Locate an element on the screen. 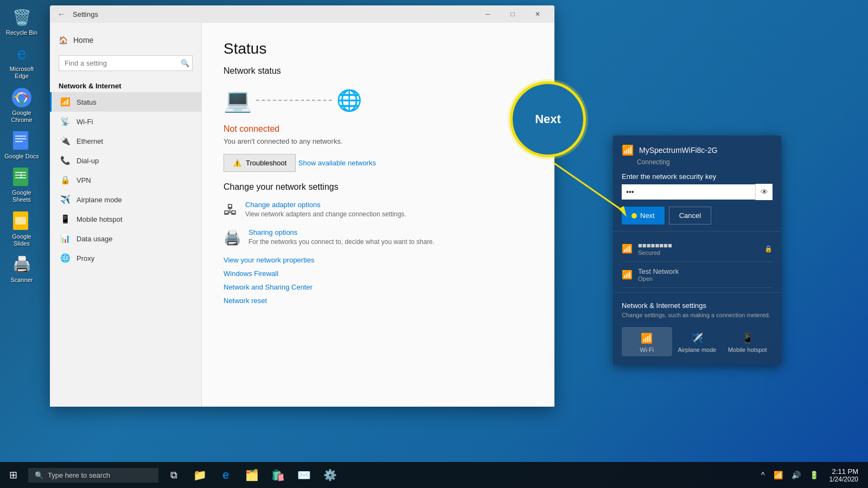 The height and width of the screenshot is (488, 868). desktop-icon-recycle-bin: 🗑️ Recycle Bin is located at coordinates (22, 22).